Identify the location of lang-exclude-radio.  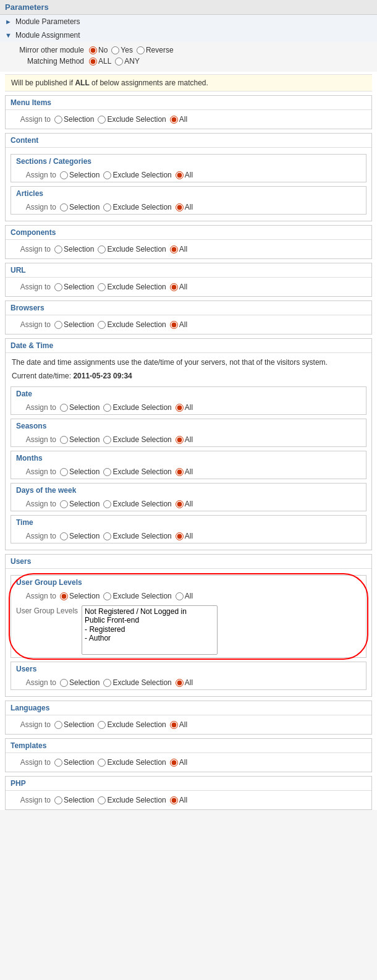
(101, 725).